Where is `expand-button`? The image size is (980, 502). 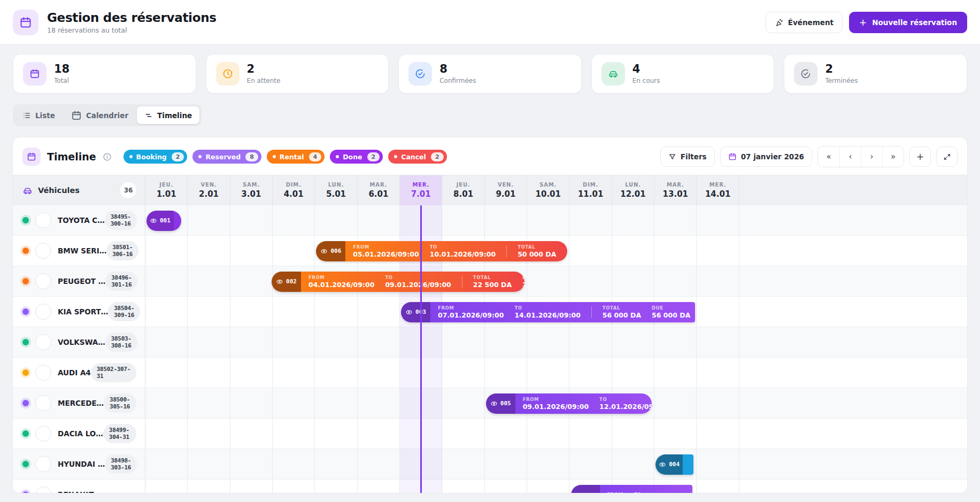 expand-button is located at coordinates (947, 157).